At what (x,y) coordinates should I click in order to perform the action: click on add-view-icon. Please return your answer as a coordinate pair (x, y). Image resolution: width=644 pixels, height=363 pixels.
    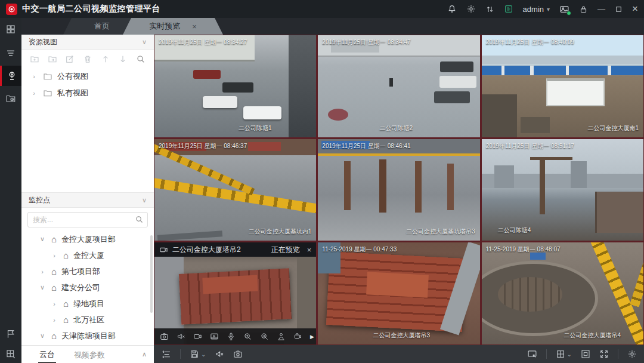
    Looking at the image, I should click on (52, 59).